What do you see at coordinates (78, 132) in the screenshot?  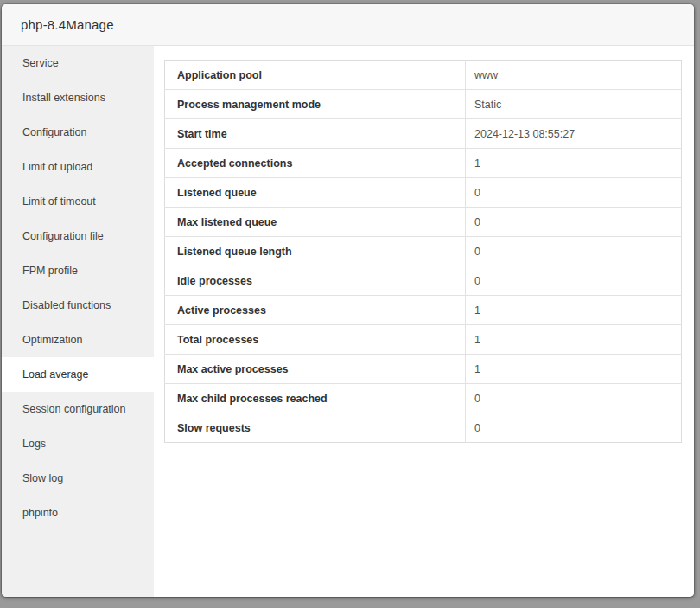 I see `sidebar-item-configuration: Configuration` at bounding box center [78, 132].